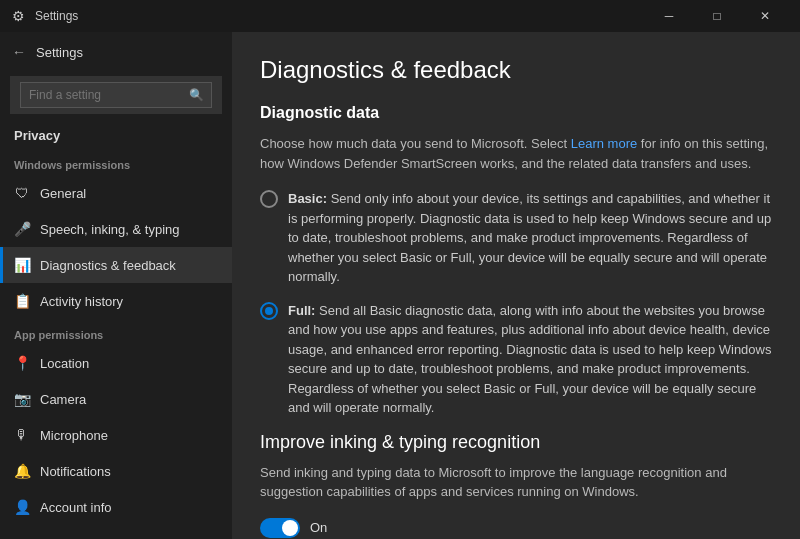 The height and width of the screenshot is (539, 800). Describe the element at coordinates (516, 113) in the screenshot. I see `diagnostic-data-title: Diagnostic data` at that location.